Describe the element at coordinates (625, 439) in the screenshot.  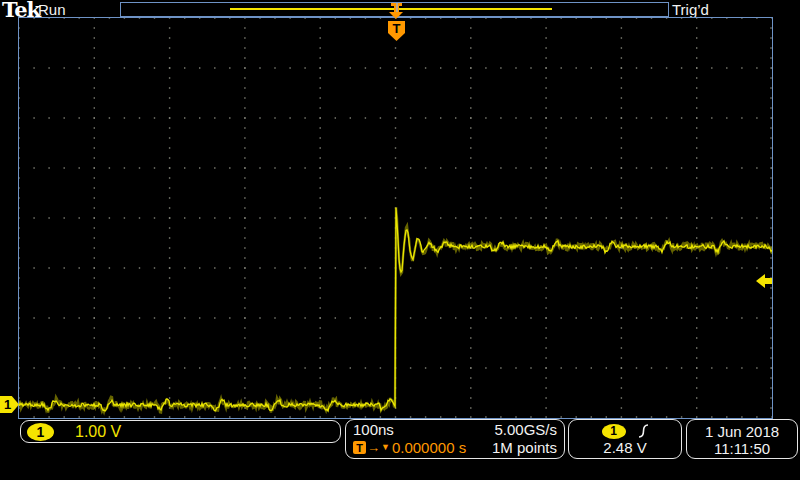
I see `trigger-readout-box: 1 2.48 V` at that location.